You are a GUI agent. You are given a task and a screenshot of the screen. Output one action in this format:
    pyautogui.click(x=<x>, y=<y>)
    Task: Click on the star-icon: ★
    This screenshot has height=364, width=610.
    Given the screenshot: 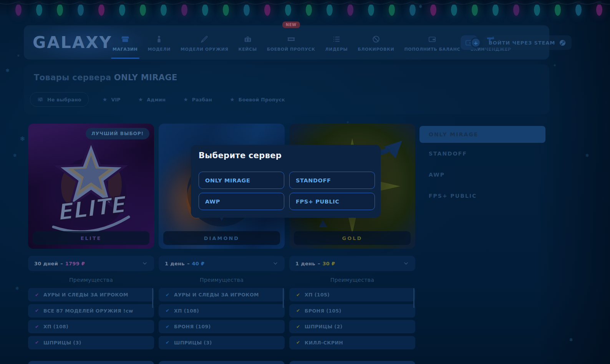 What is the action you would take?
    pyautogui.click(x=141, y=99)
    